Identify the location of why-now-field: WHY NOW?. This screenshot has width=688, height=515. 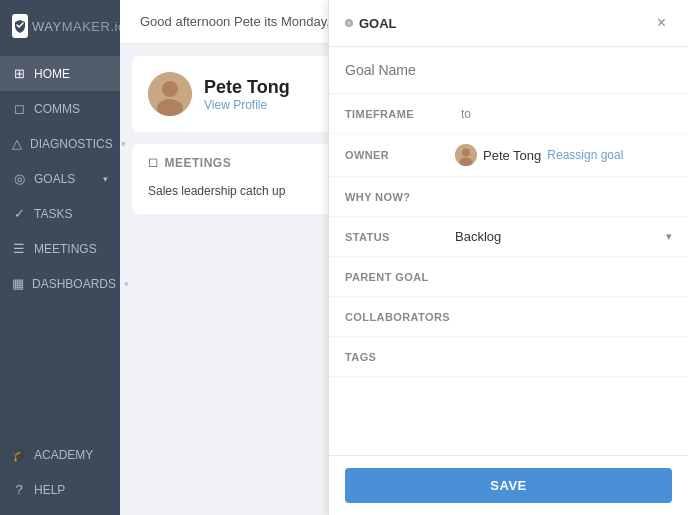
(508, 197).